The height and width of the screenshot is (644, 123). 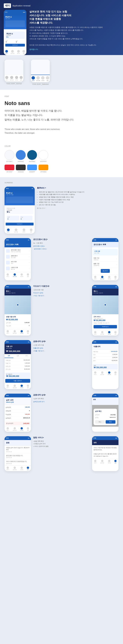 I want to click on secondary-colors: #E72537 #333333 #4098FF #FF9600, so click(x=62, y=168).